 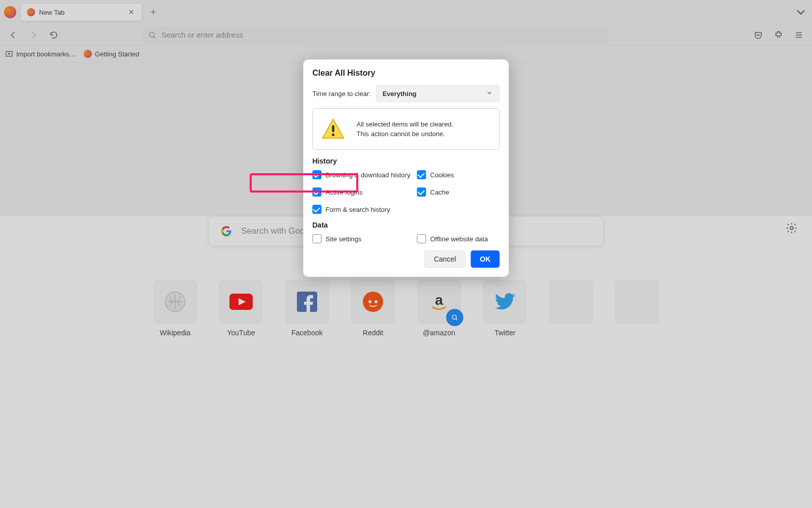 I want to click on history-checks: Browsing & download history Cookies Acti…, so click(x=406, y=192).